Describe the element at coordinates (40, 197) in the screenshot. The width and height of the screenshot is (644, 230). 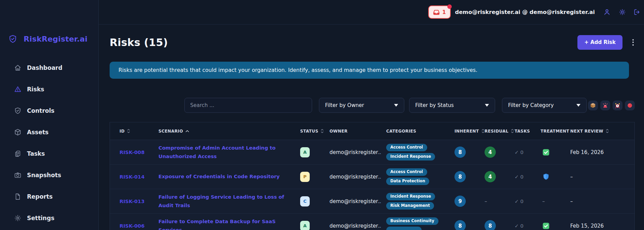
I see `sidebar-item-label: Reports` at that location.